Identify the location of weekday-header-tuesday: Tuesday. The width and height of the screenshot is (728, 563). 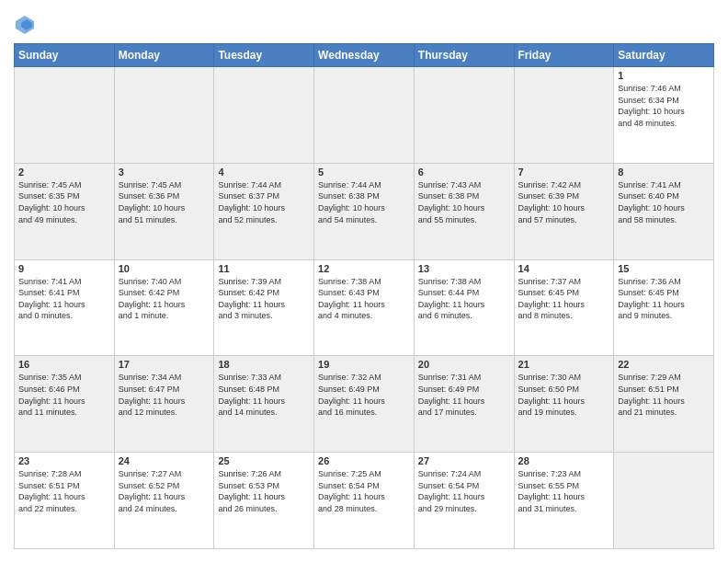
(265, 55).